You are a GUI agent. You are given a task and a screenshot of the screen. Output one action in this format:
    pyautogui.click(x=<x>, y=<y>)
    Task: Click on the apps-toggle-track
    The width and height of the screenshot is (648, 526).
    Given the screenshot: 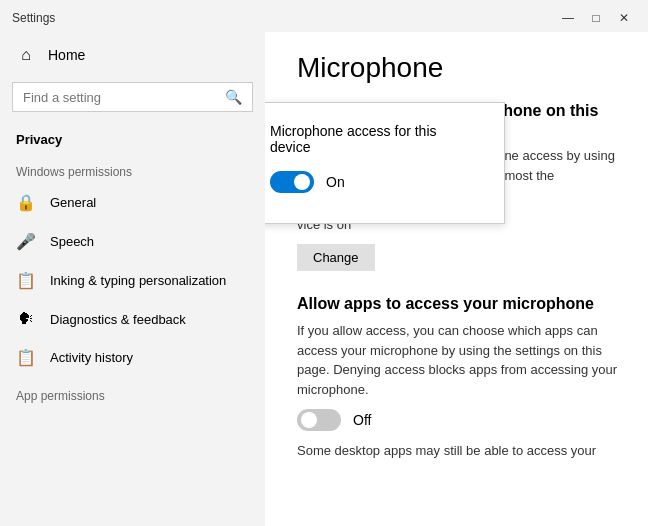 What is the action you would take?
    pyautogui.click(x=319, y=420)
    